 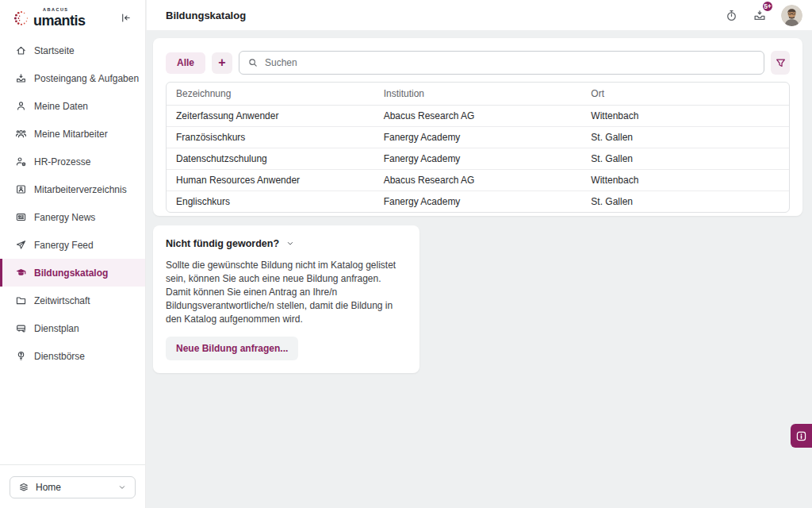 What do you see at coordinates (232, 348) in the screenshot?
I see `request-new-education-button: Neue Bildung anfragen...` at bounding box center [232, 348].